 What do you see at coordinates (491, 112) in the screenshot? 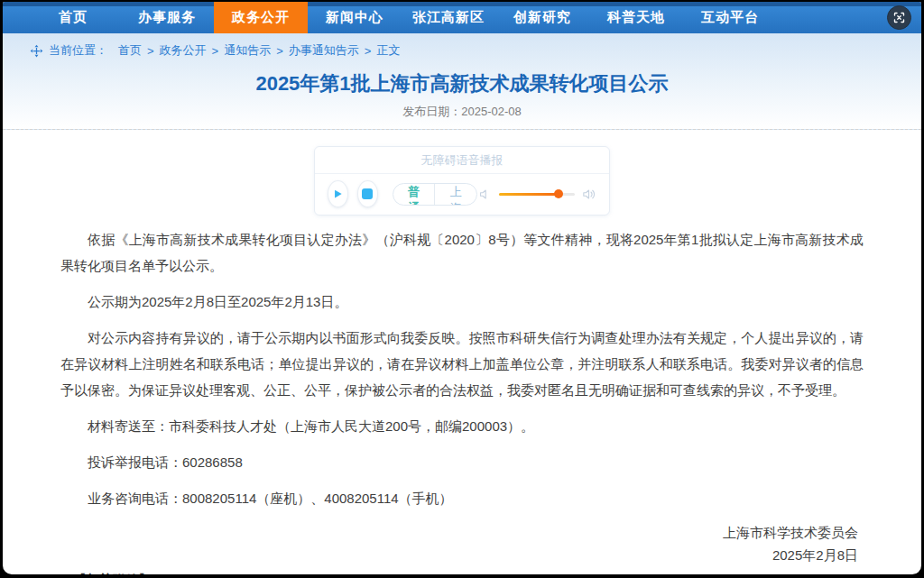
I see `publish-date-value: 2025-02-08` at bounding box center [491, 112].